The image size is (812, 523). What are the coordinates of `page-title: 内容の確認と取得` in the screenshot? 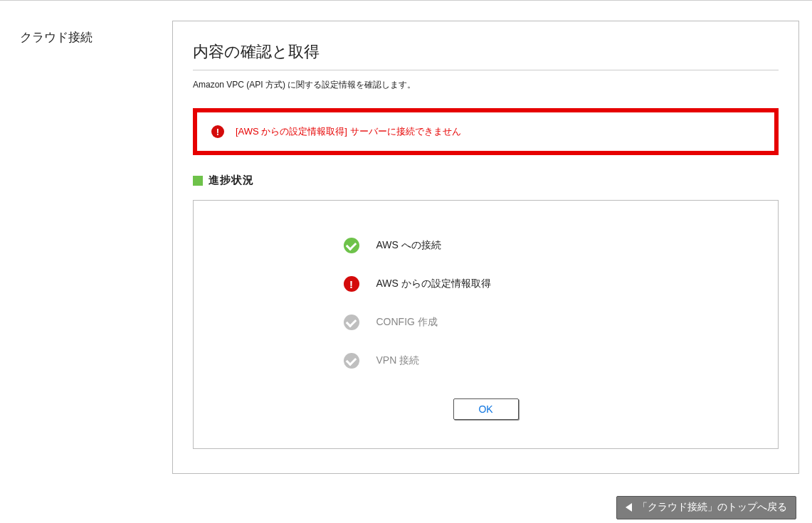 It's located at (485, 56).